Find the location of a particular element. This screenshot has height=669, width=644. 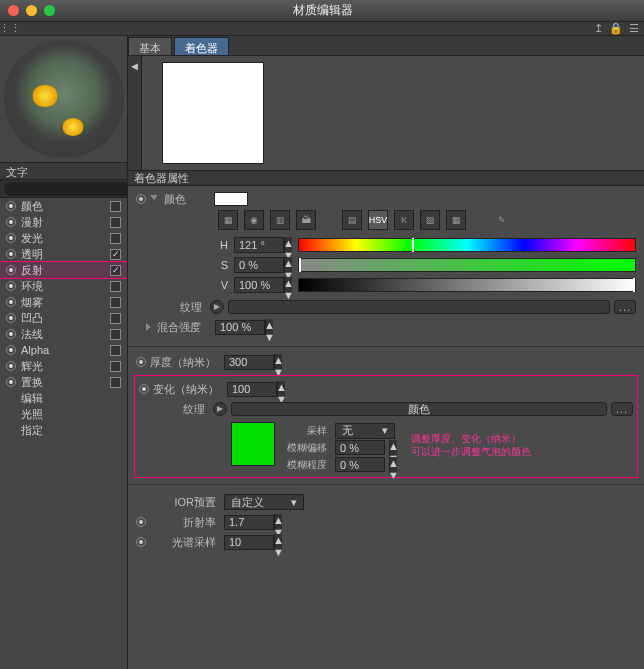

grid-icon: ⋮⋮ is located at coordinates (10, 29).